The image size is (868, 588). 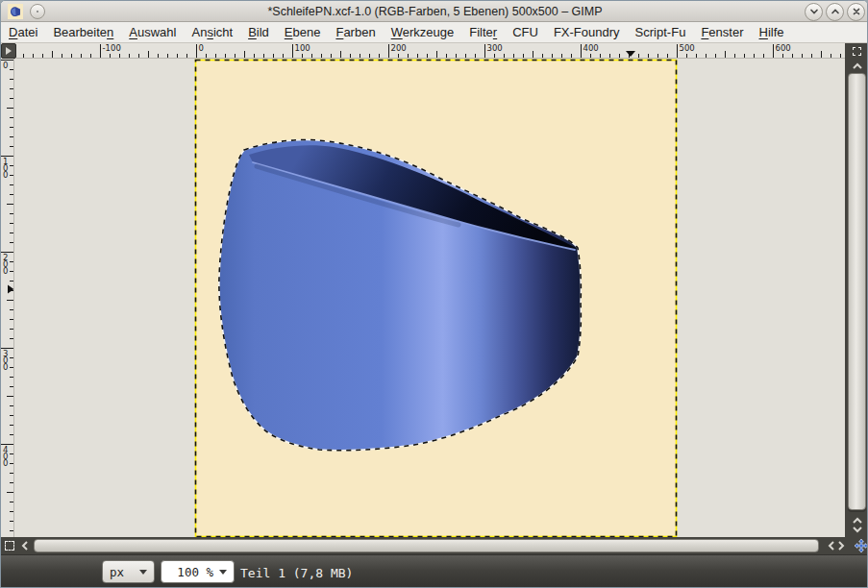 I want to click on minimize-button, so click(x=813, y=12).